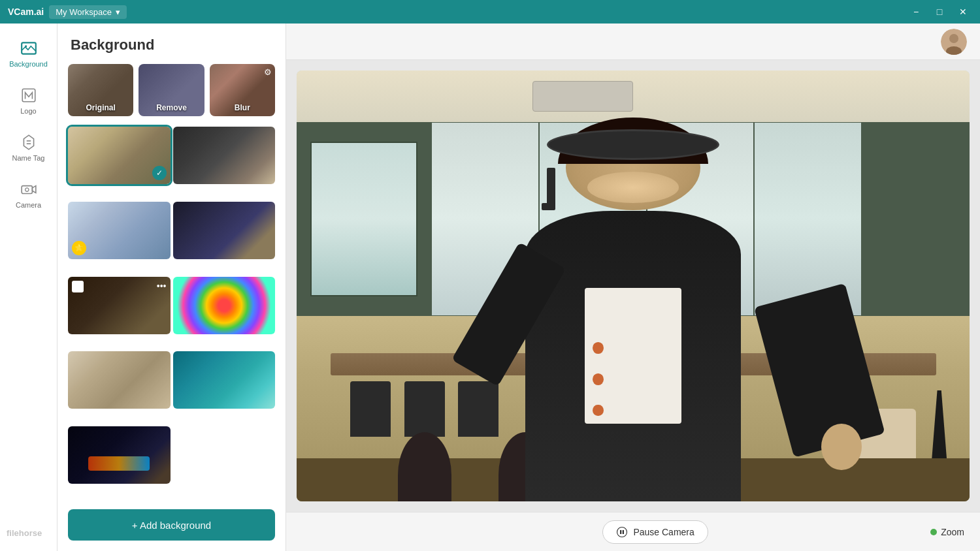  Describe the element at coordinates (28, 111) in the screenshot. I see `logo-label: Logo` at that location.